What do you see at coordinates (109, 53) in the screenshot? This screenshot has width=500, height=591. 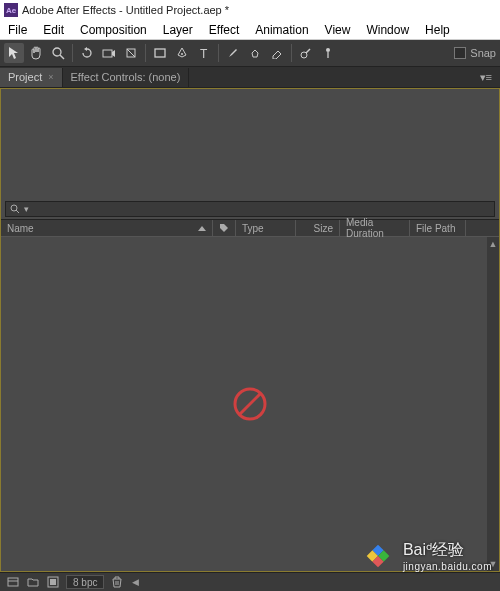 I see `camera-tool` at bounding box center [109, 53].